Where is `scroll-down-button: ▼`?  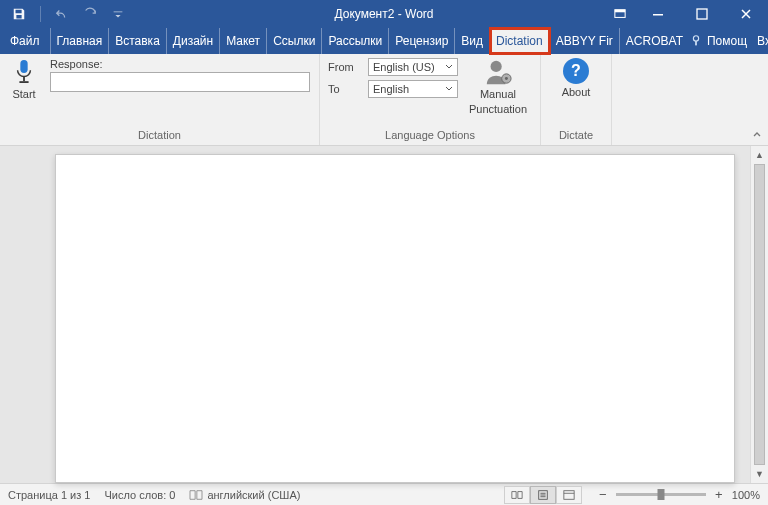
scroll-down-button: ▼ is located at coordinates (760, 474).